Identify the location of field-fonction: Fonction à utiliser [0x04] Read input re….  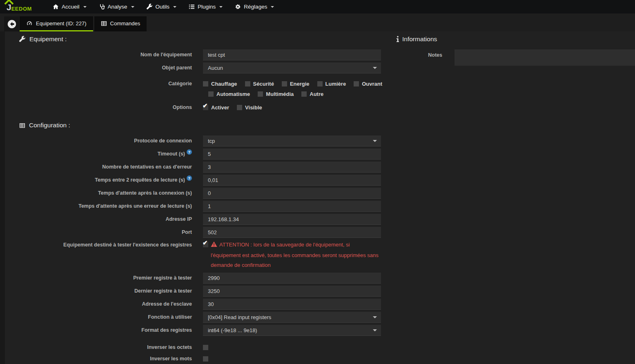
(320, 317).